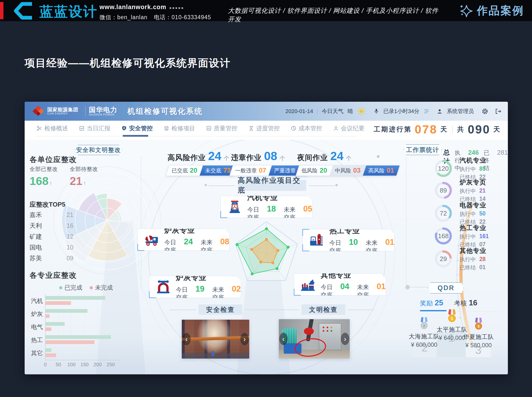  What do you see at coordinates (473, 161) in the screenshot?
I see `specialty-name: 汽机专业` at bounding box center [473, 161].